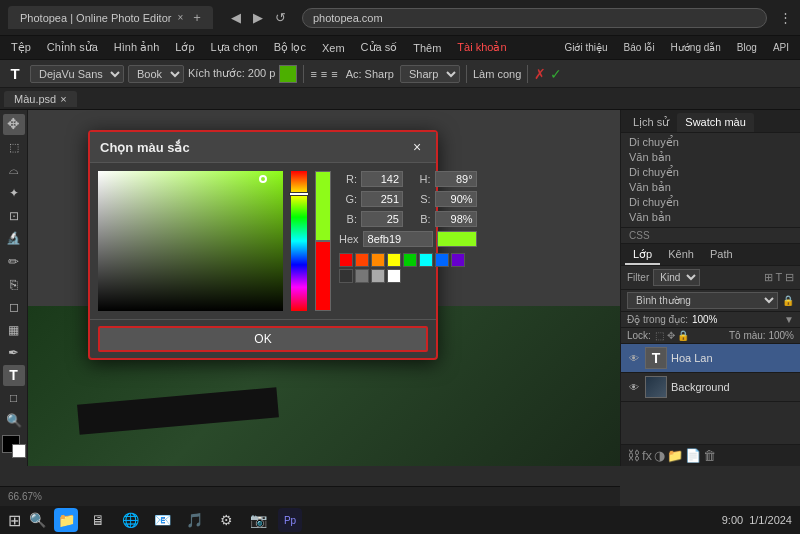 Image resolution: width=800 pixels, height=534 pixels. I want to click on extensions-icon: ⋮, so click(786, 18).